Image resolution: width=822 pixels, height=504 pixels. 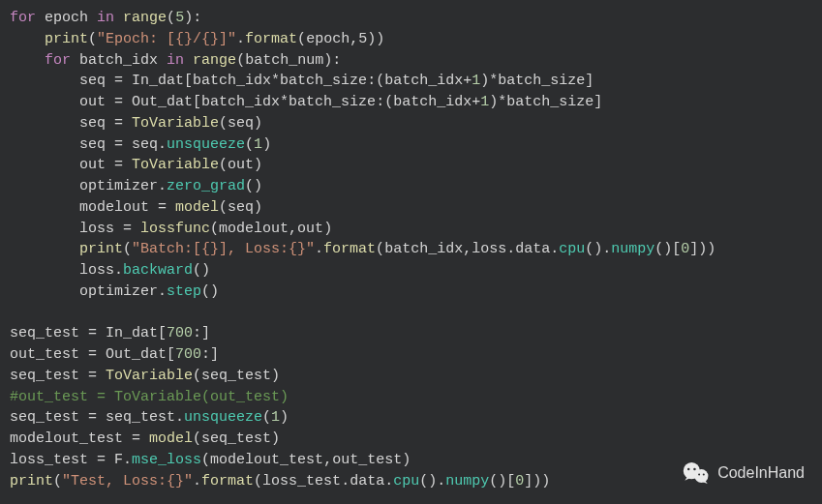 I want to click on code-line: optimizer.step(), so click(x=411, y=292).